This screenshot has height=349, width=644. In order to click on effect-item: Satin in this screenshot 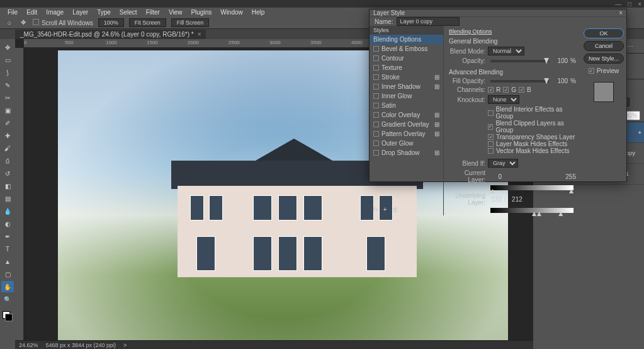, I will do `click(407, 106)`.